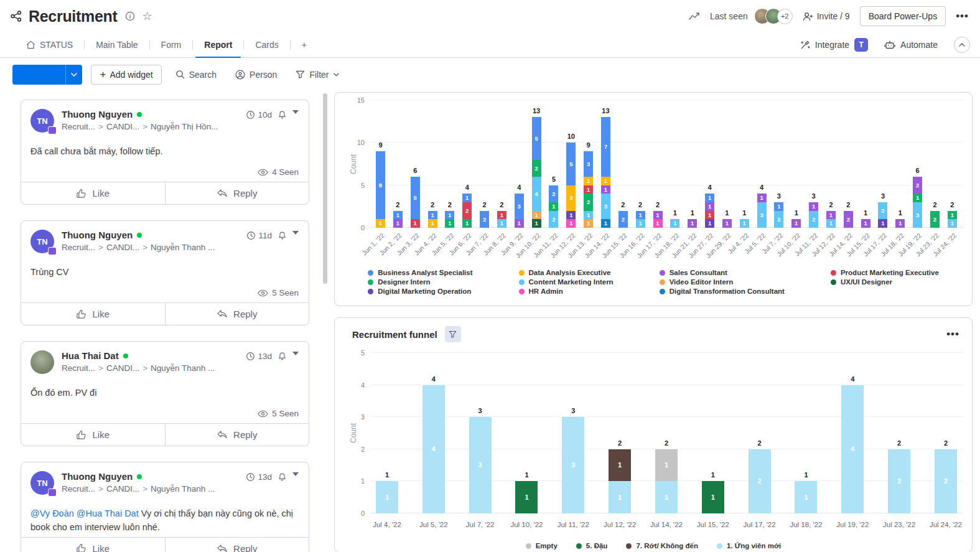 This screenshot has width=980, height=552. I want to click on mention-link: @Hua Thai Dat, so click(108, 513).